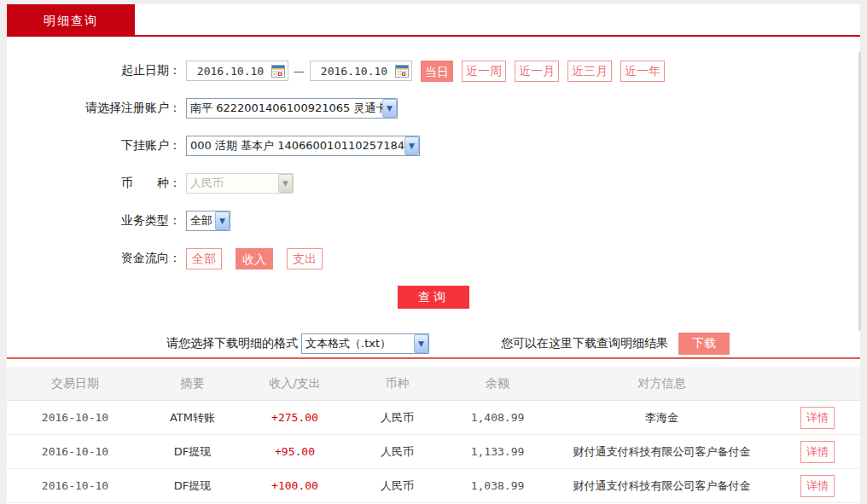  I want to click on business-type-select: 全部 ▼, so click(208, 221).